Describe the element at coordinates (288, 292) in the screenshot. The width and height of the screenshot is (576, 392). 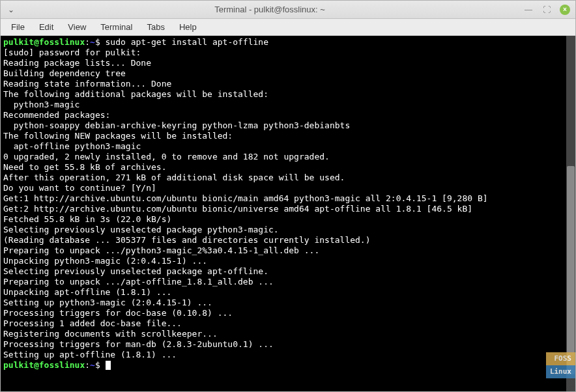
I see `output-line: Unpacking apt-offline (1.8.1) ...` at that location.